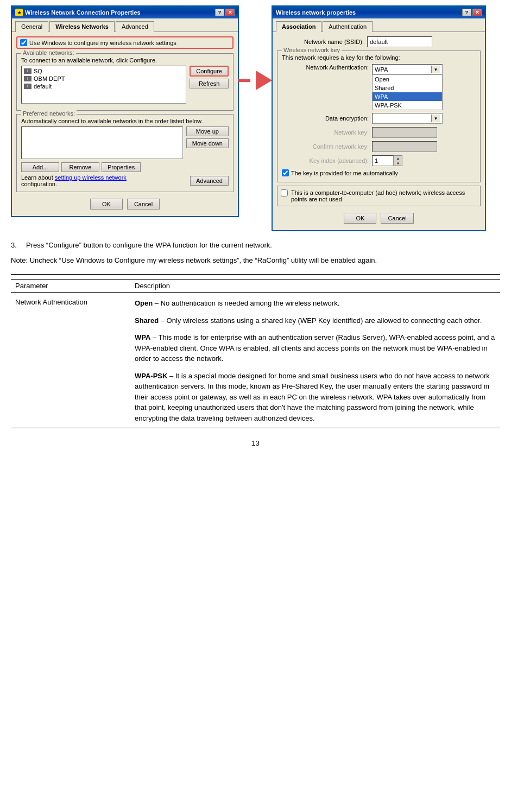  Describe the element at coordinates (83, 12) in the screenshot. I see `dialog1-title: Wireless Network Connection Properties` at that location.